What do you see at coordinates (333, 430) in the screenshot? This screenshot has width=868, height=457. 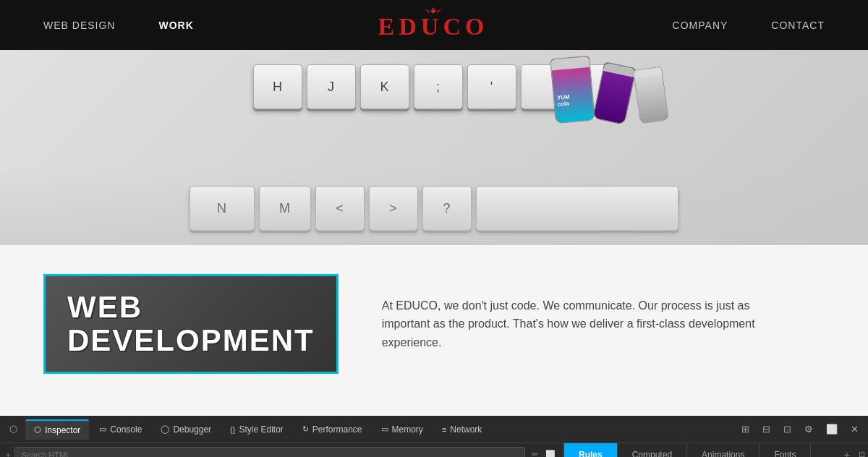 I see `tab-performance: ↻ Performance` at bounding box center [333, 430].